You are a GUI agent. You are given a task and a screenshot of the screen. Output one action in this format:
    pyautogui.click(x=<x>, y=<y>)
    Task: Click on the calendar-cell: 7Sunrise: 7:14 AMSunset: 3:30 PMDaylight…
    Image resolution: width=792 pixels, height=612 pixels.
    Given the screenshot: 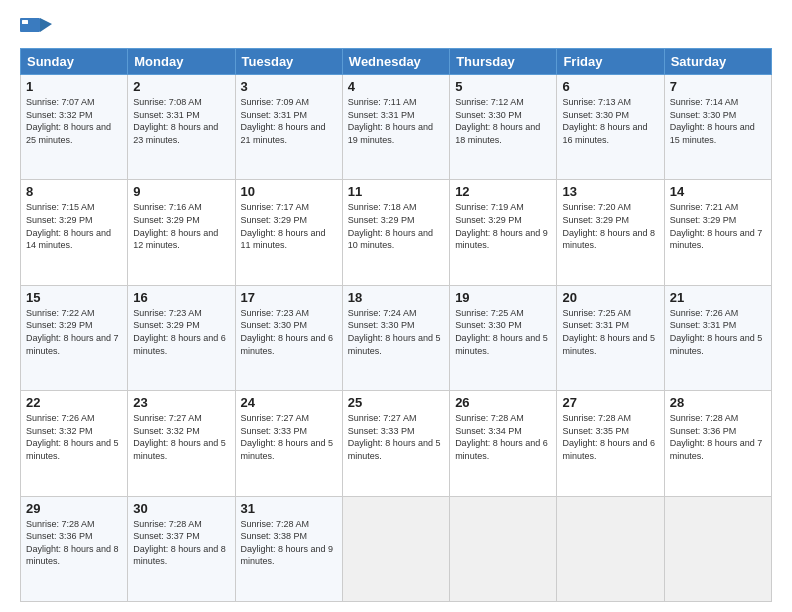 What is the action you would take?
    pyautogui.click(x=718, y=128)
    